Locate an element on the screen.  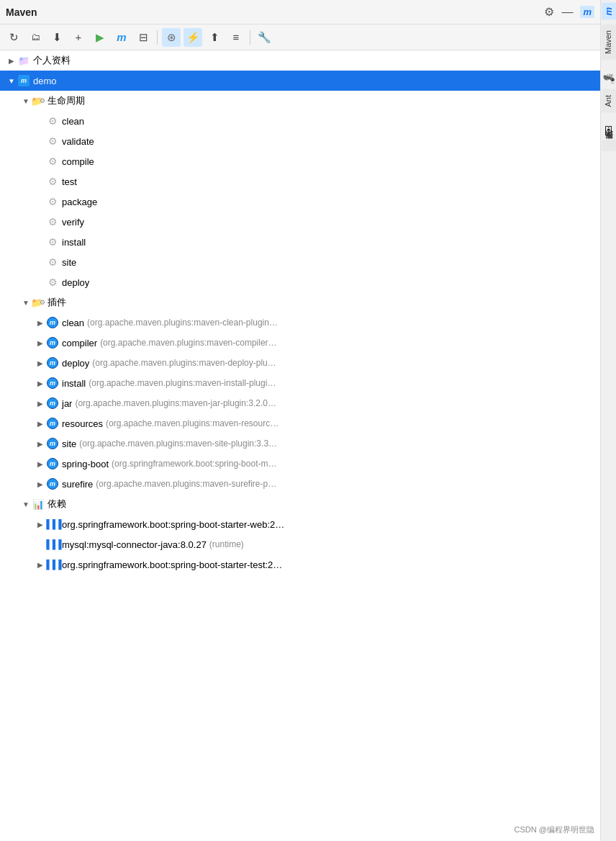
icon-compile: ⚙ is located at coordinates (53, 161).